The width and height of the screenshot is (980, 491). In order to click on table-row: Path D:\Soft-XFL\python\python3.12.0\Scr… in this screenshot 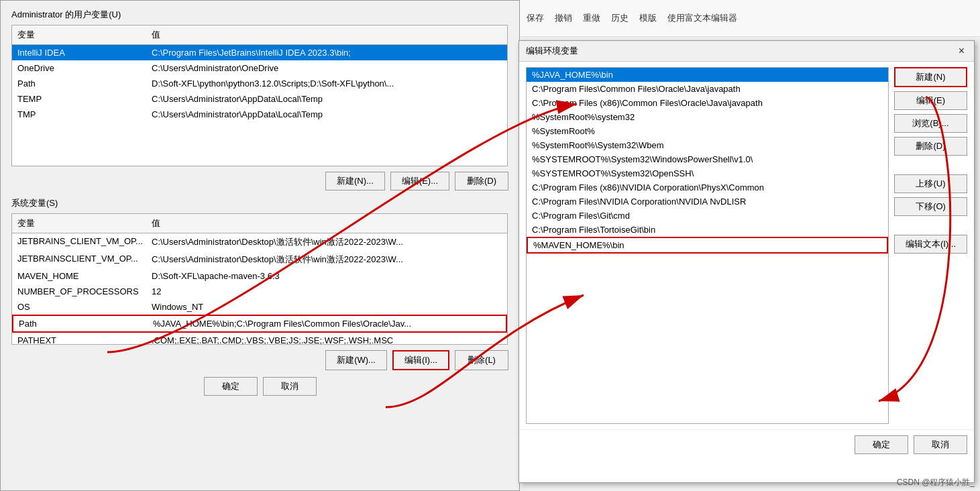, I will do `click(260, 83)`.